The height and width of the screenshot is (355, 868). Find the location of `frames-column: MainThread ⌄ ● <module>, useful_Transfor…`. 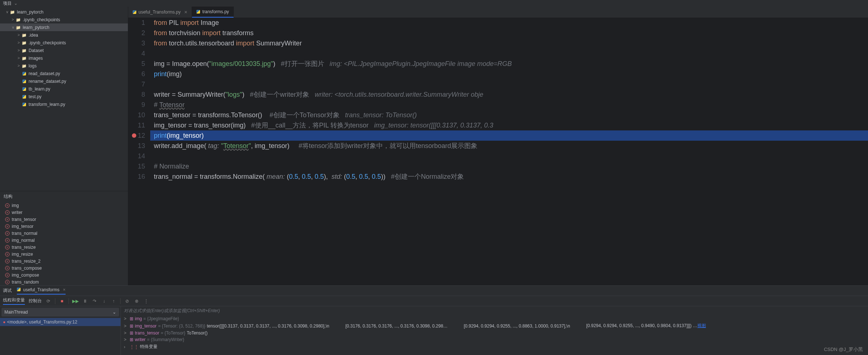

frames-column: MainThread ⌄ ● <module>, useful_Transfor… is located at coordinates (60, 330).